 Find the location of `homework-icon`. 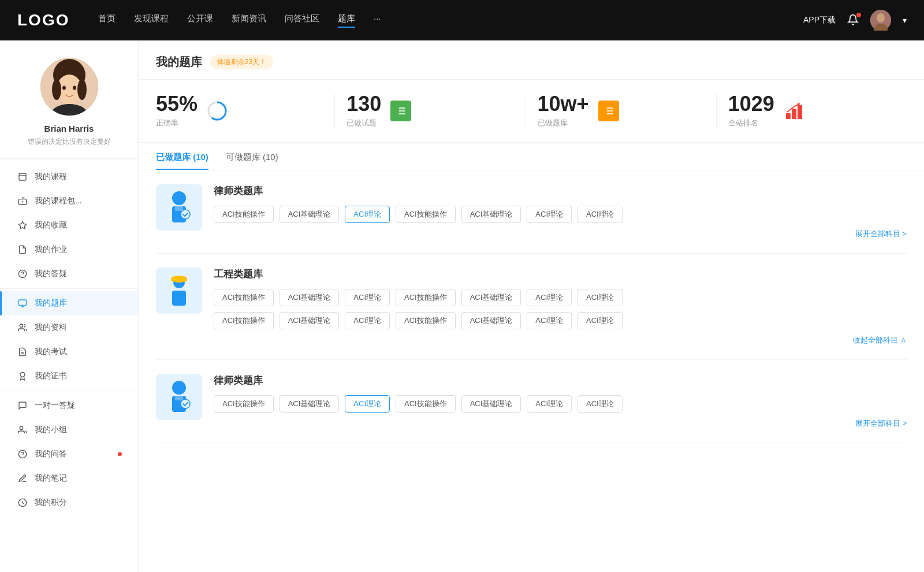

homework-icon is located at coordinates (23, 250).